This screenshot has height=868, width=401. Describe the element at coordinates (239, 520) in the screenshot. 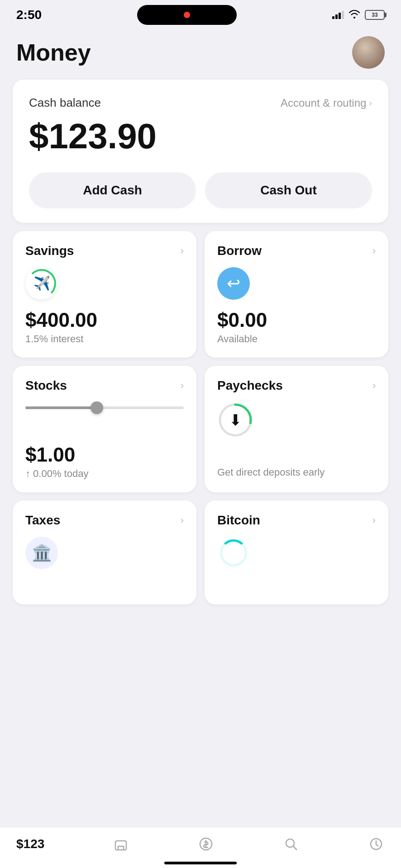

I see `bitcoin-title: Bitcoin` at that location.